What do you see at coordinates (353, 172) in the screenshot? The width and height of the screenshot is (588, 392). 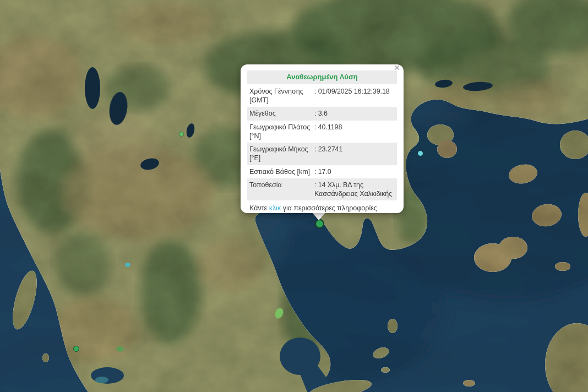 I see `row-value: : 17.0` at bounding box center [353, 172].